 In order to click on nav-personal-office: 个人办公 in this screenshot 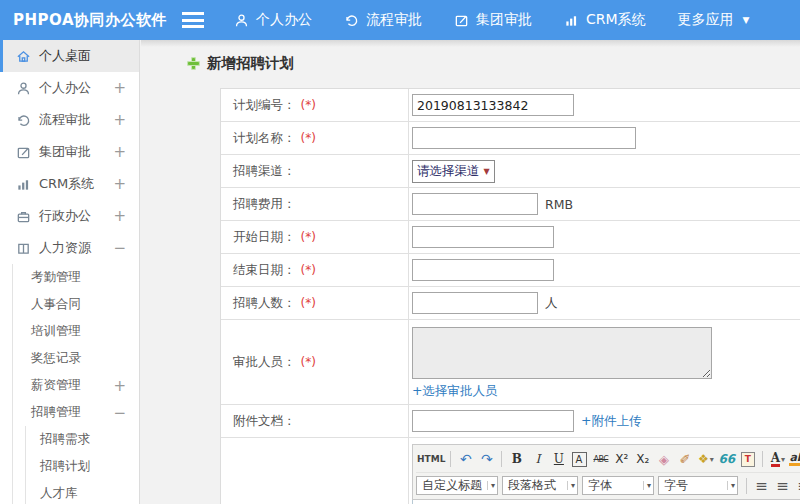, I will do `click(273, 20)`.